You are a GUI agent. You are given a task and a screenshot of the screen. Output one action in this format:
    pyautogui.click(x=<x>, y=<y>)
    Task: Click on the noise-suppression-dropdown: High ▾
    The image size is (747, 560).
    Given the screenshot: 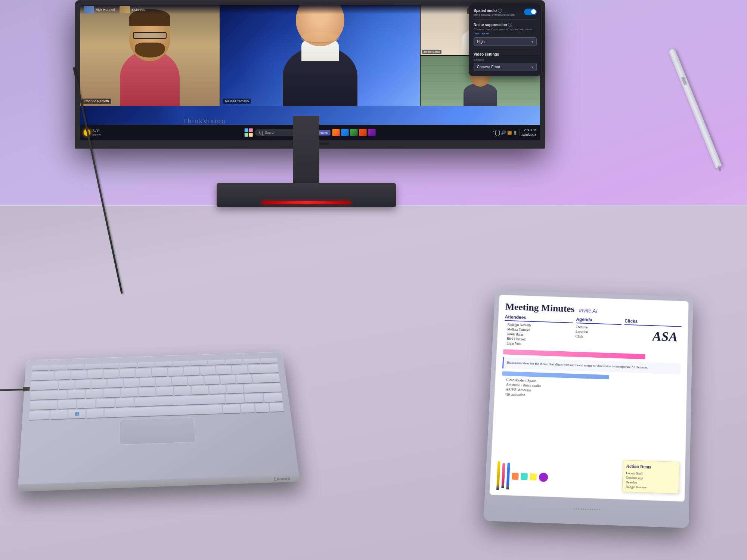 What is the action you would take?
    pyautogui.click(x=505, y=42)
    